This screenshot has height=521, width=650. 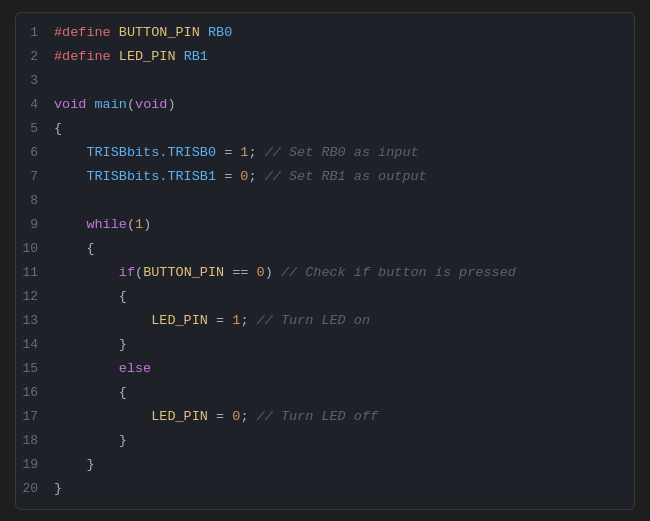 I want to click on token-fn-name: main, so click(x=111, y=104).